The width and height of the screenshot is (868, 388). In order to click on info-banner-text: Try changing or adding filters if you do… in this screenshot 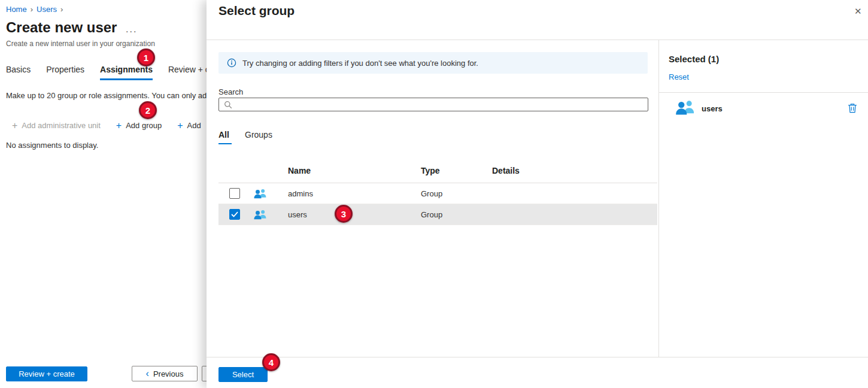, I will do `click(360, 63)`.